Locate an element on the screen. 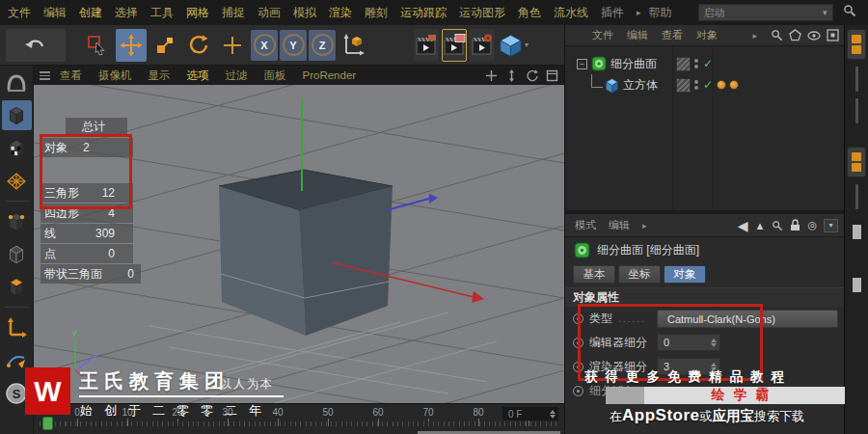  menu-select: 选择 is located at coordinates (126, 14).